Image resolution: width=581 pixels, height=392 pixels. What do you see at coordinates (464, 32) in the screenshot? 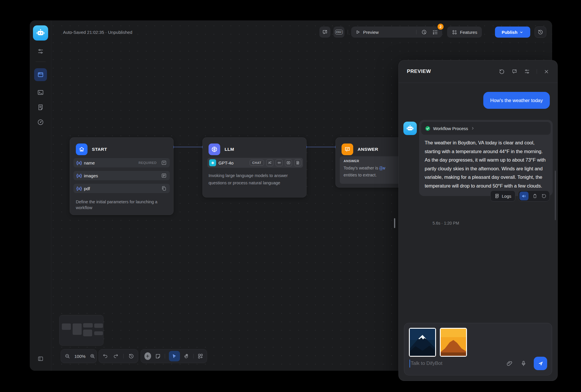
I see `features-button: Features` at bounding box center [464, 32].